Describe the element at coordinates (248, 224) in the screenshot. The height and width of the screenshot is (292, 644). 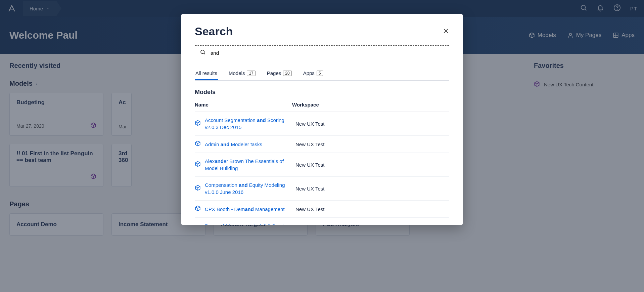
I see `result-name: Demand Management v1.2.0 October 2` at that location.